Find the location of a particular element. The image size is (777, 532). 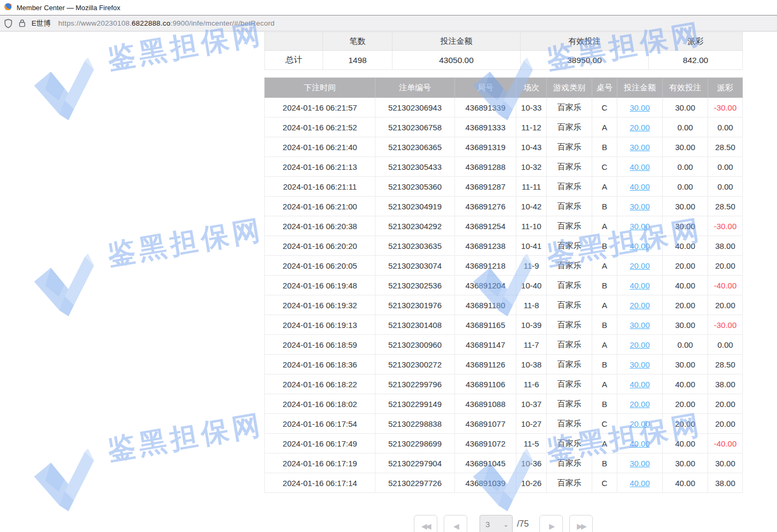

double-left-arrow-icon: ◀◀ is located at coordinates (426, 526).